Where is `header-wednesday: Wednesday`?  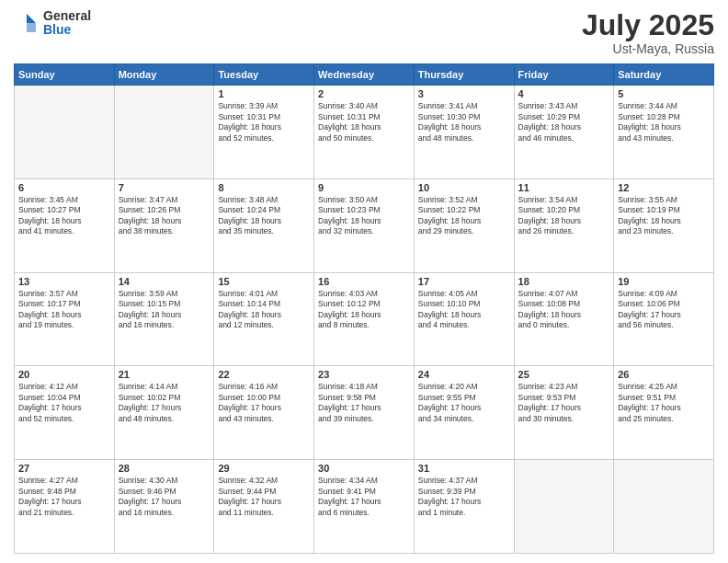 header-wednesday: Wednesday is located at coordinates (364, 75).